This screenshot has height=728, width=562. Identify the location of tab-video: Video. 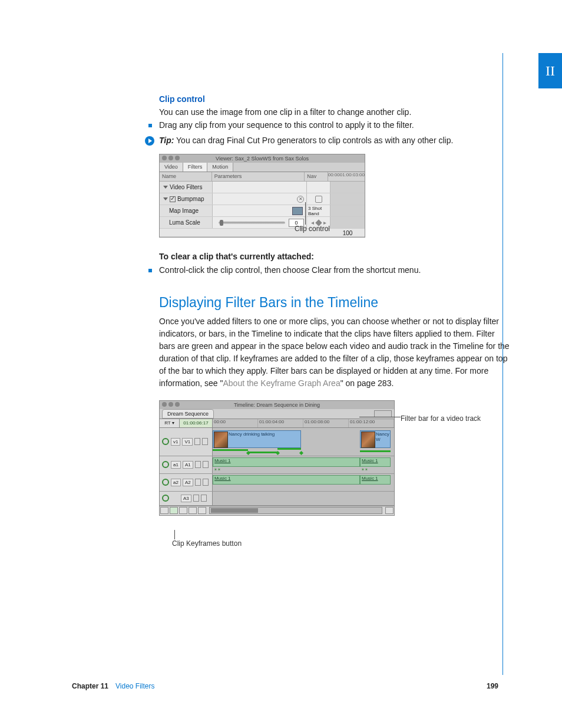
(171, 167).